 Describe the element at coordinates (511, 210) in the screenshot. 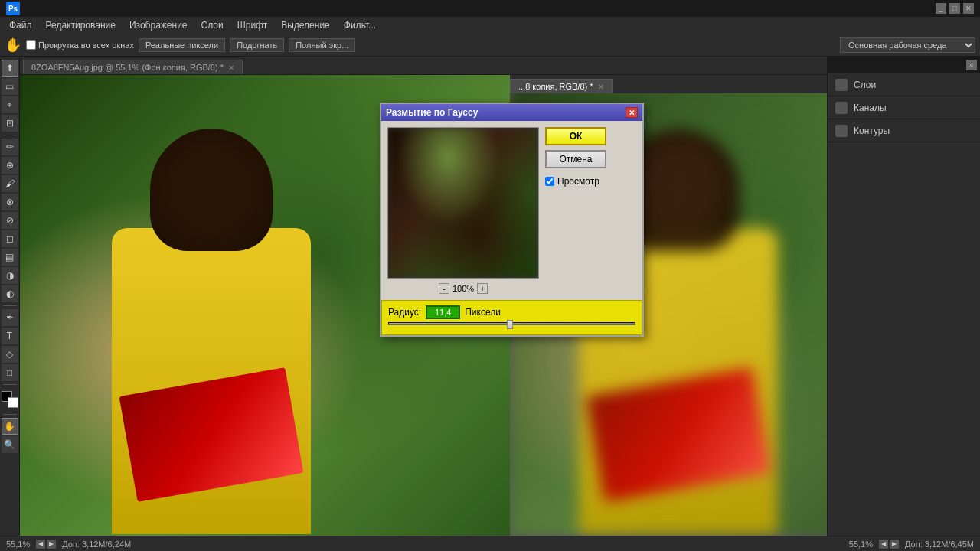

I see `dialog-content: - 100% + ОК Отмена Просмотр` at that location.